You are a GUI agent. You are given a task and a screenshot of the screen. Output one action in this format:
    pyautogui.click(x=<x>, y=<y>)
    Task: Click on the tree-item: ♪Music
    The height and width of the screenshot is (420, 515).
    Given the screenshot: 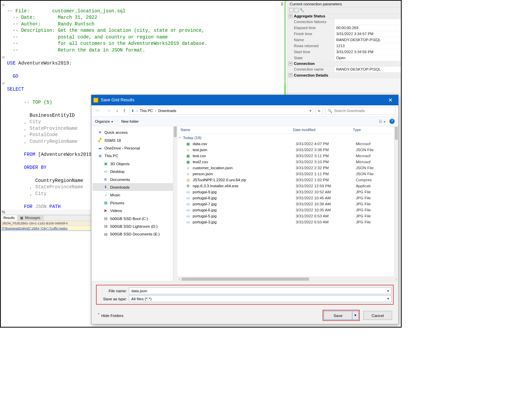 What is the action you would take?
    pyautogui.click(x=134, y=195)
    